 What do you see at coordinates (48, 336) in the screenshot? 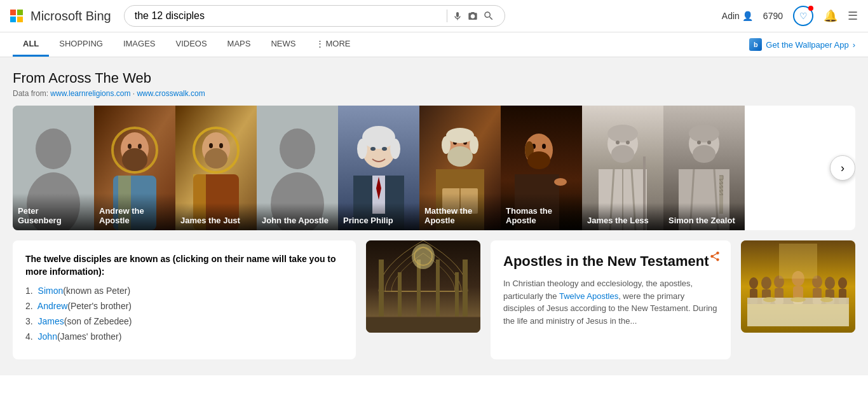
I see `disciple-link-john: John` at bounding box center [48, 336].